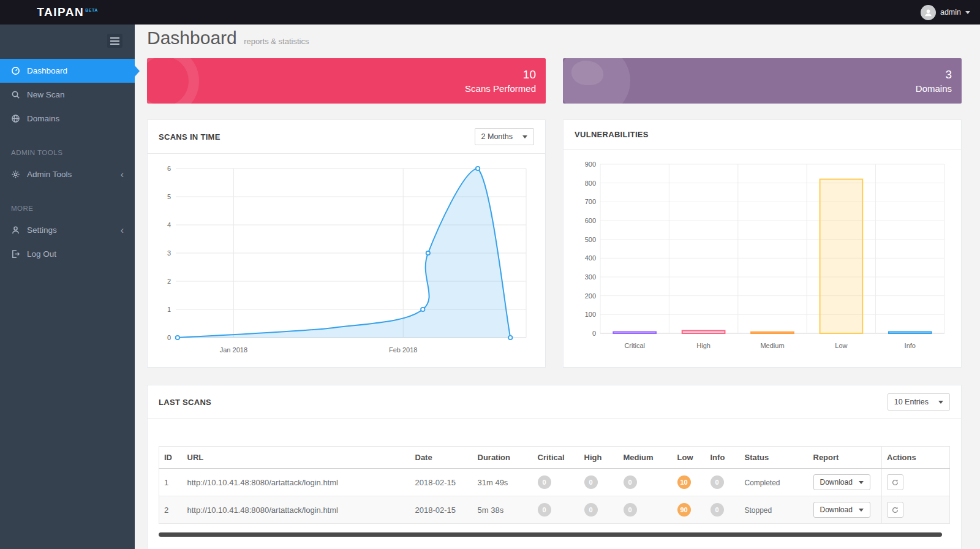  What do you see at coordinates (234, 350) in the screenshot?
I see `svg-text: Jan 2018` at bounding box center [234, 350].